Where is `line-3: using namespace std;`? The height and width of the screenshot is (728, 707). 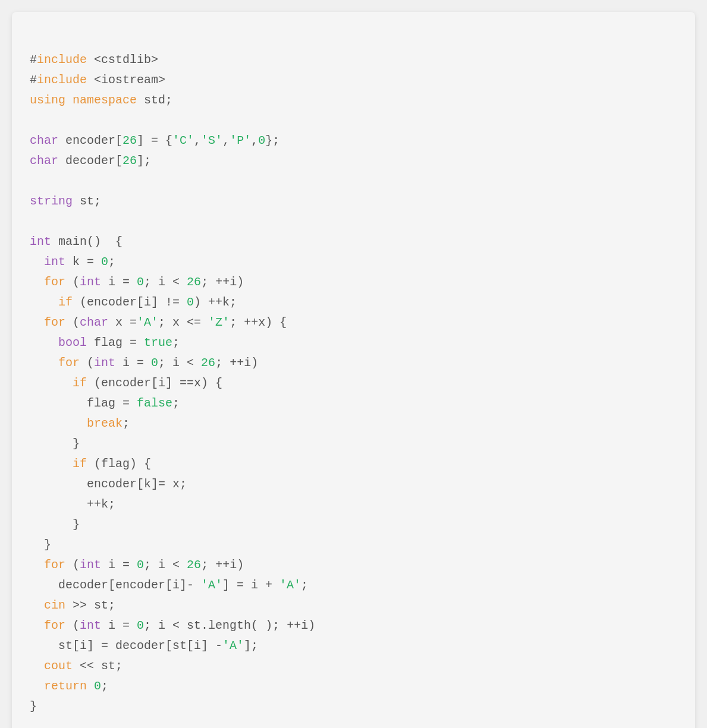
line-3: using namespace std; is located at coordinates (101, 100).